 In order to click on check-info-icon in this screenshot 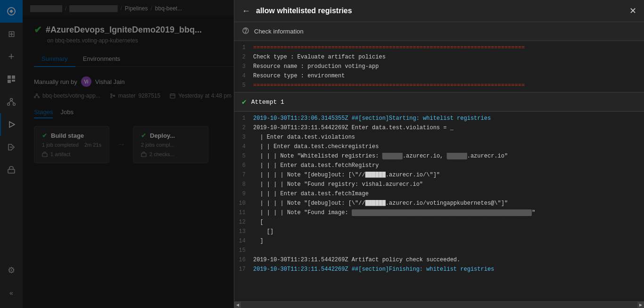, I will do `click(246, 31)`.